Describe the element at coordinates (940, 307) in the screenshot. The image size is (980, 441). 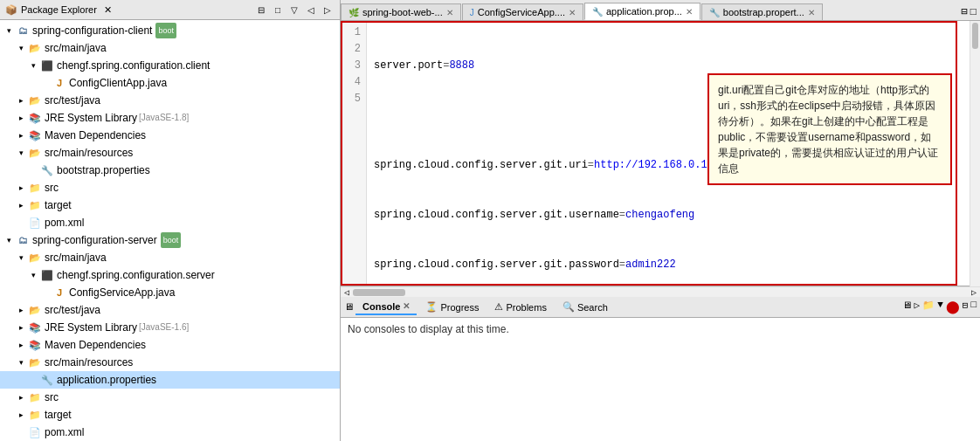
I see `toolbar-icon-3: ▼` at that location.